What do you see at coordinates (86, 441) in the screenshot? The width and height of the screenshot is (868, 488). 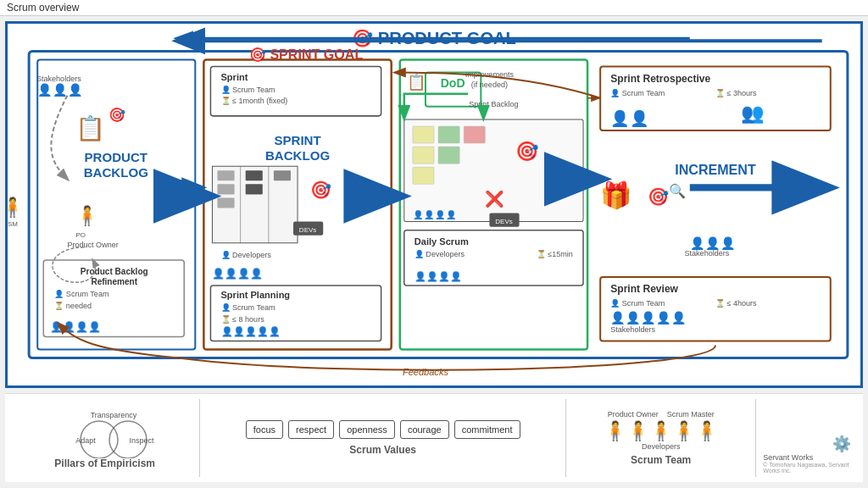 I see `svg-text: Adapt` at bounding box center [86, 441].